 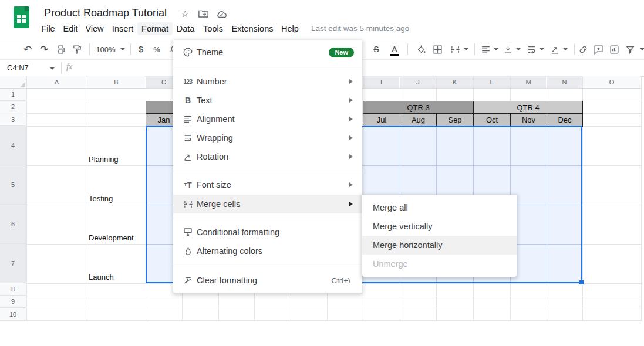 I want to click on cell-qtr4-header: QTR 4, so click(x=528, y=107).